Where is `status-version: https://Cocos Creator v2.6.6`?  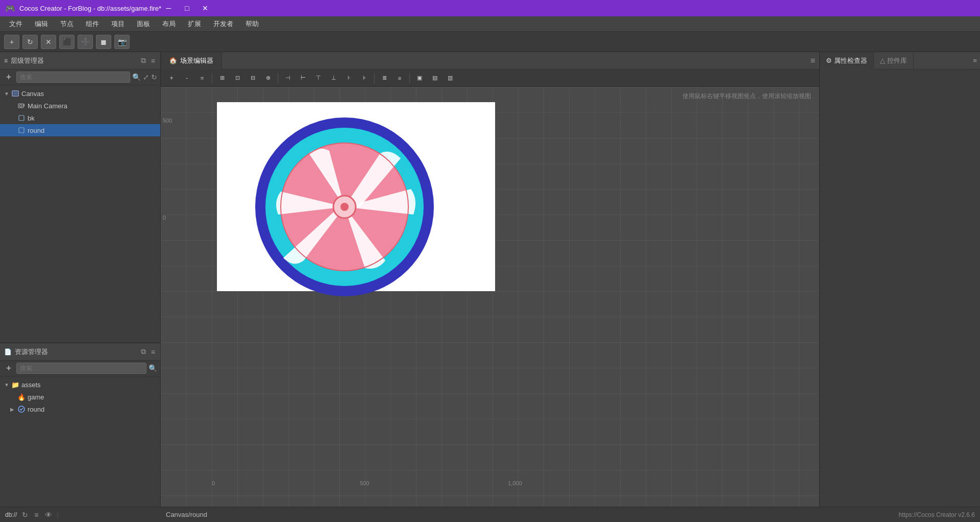
status-version: https://Cocos Creator v2.6.6 is located at coordinates (937, 515).